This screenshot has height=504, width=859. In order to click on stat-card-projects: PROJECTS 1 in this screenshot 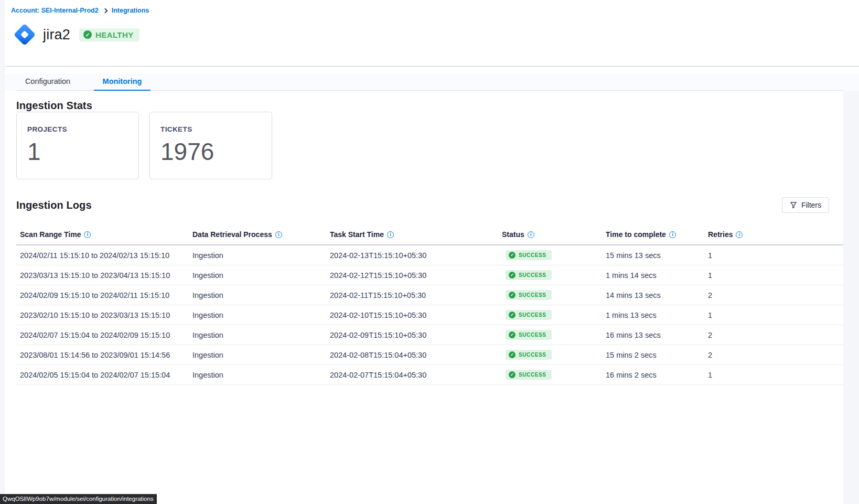, I will do `click(78, 146)`.